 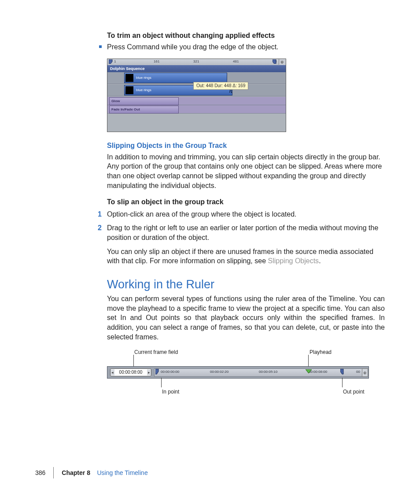 What do you see at coordinates (196, 63) in the screenshot?
I see `ruler: 1 161 321 481 64 ⊕` at bounding box center [196, 63].